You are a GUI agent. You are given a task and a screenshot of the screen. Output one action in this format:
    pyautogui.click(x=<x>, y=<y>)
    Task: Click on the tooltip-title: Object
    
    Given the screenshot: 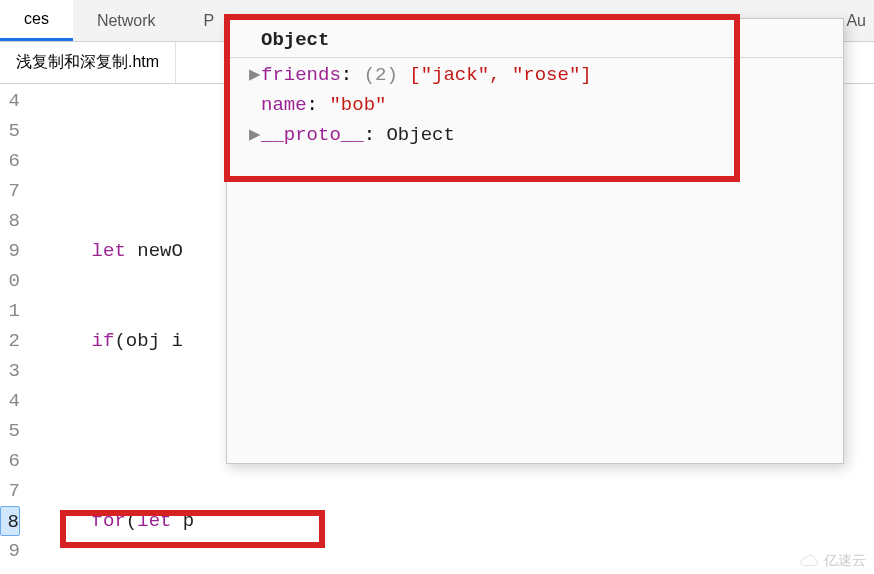 What is the action you would take?
    pyautogui.click(x=535, y=40)
    